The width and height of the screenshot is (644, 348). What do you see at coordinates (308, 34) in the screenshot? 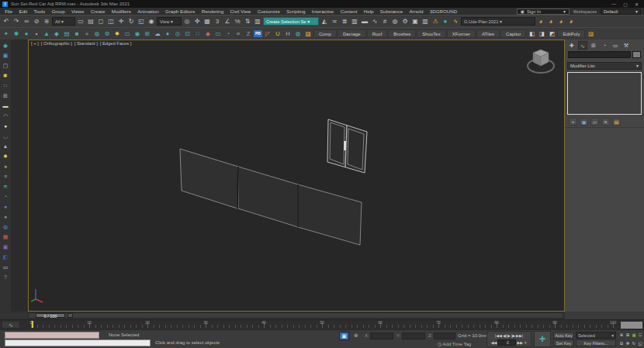
I see `ct-folder-icon: ▨` at bounding box center [308, 34].